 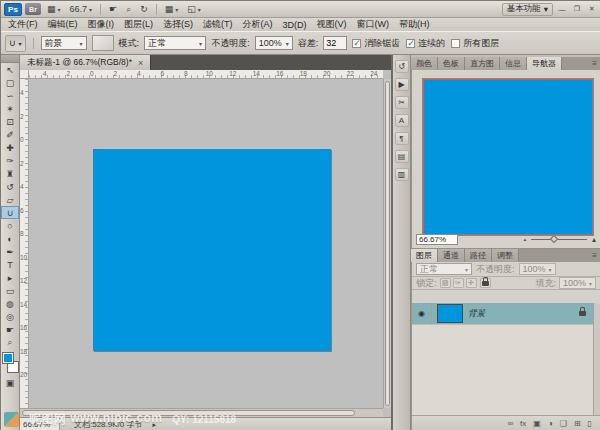 I want to click on tool-button-3d-orbit-tool: ◎, so click(x=10, y=316).